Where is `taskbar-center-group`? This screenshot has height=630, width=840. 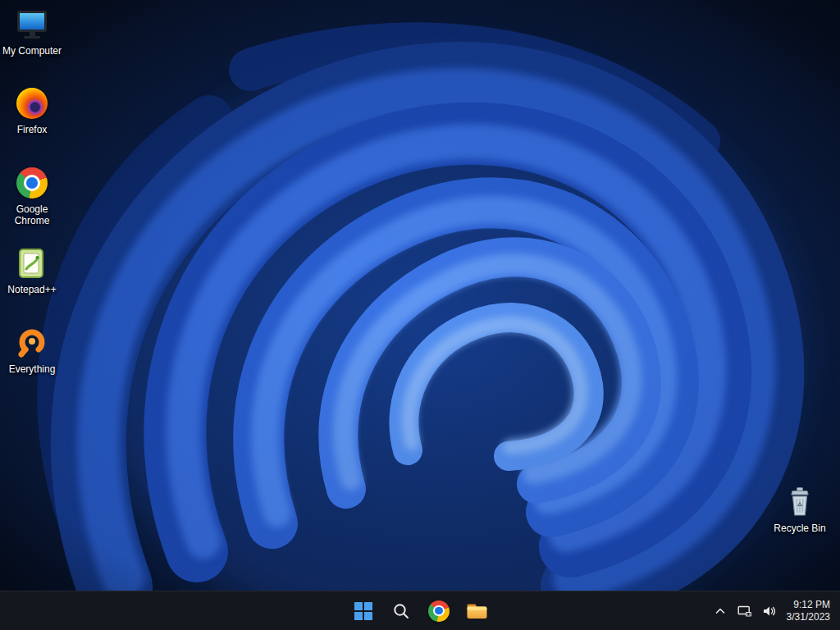 taskbar-center-group is located at coordinates (420, 611).